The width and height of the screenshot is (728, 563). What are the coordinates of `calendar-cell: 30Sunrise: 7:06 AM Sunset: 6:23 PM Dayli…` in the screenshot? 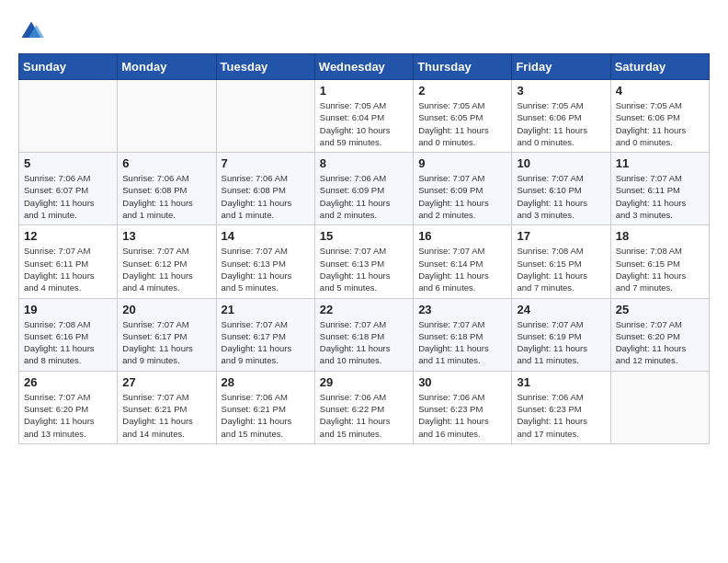 It's located at (463, 407).